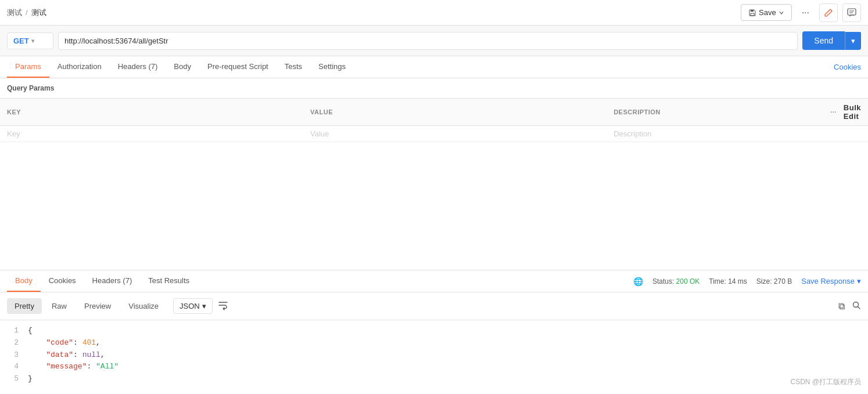  Describe the element at coordinates (715, 133) in the screenshot. I see `description-input` at that location.